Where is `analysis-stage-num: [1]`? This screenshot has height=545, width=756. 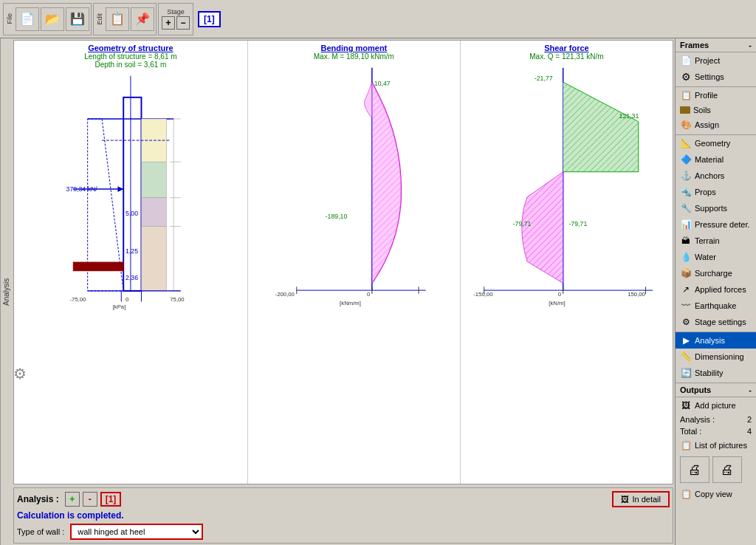
analysis-stage-num: [1] is located at coordinates (111, 499).